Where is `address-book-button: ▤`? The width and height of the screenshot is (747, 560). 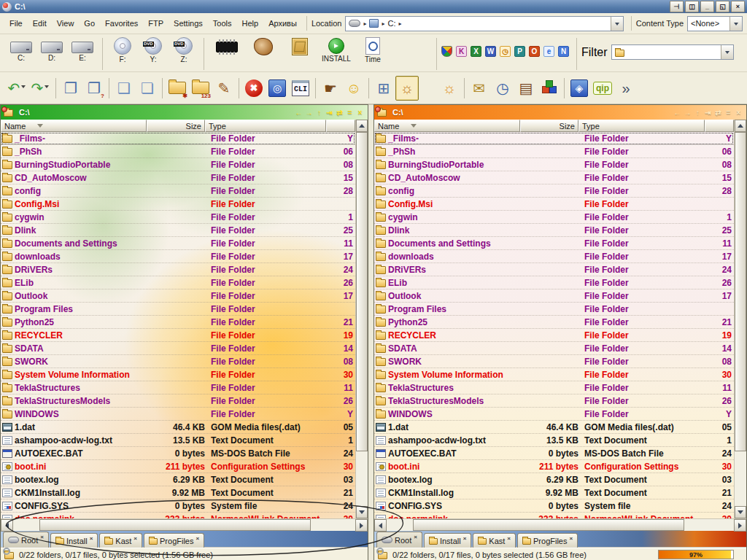
address-book-button: ▤ is located at coordinates (526, 88).